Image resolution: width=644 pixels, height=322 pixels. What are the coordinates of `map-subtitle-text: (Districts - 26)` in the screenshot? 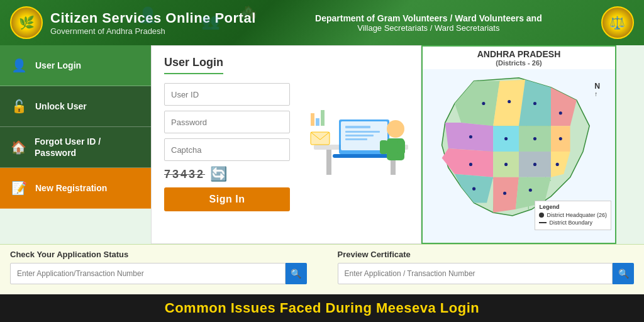 It's located at (519, 63).